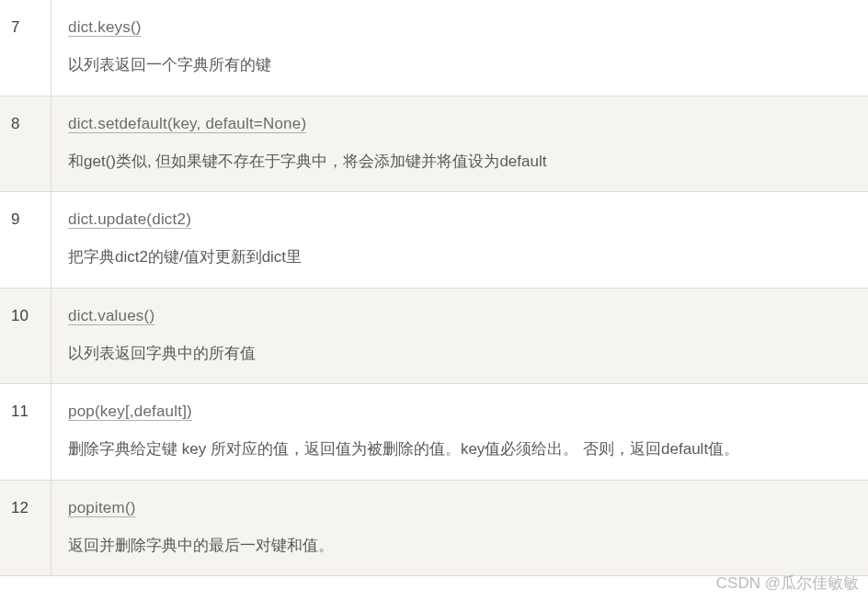 The height and width of the screenshot is (601, 868). Describe the element at coordinates (105, 28) in the screenshot. I see `method-link: dict.keys()` at that location.